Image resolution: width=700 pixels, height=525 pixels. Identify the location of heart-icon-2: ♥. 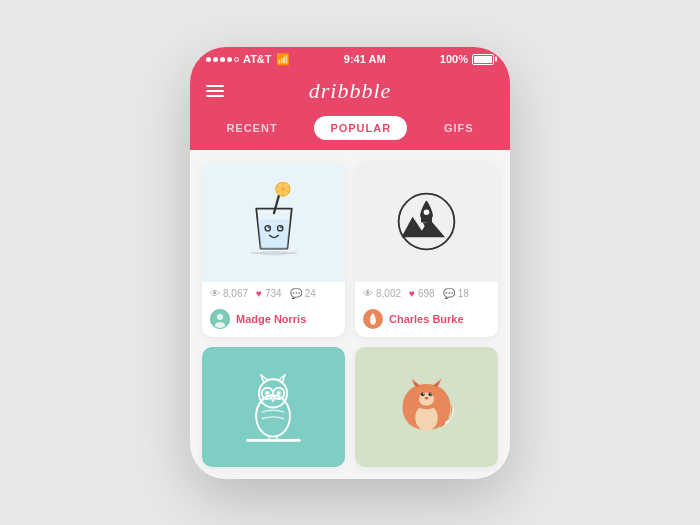
(412, 294).